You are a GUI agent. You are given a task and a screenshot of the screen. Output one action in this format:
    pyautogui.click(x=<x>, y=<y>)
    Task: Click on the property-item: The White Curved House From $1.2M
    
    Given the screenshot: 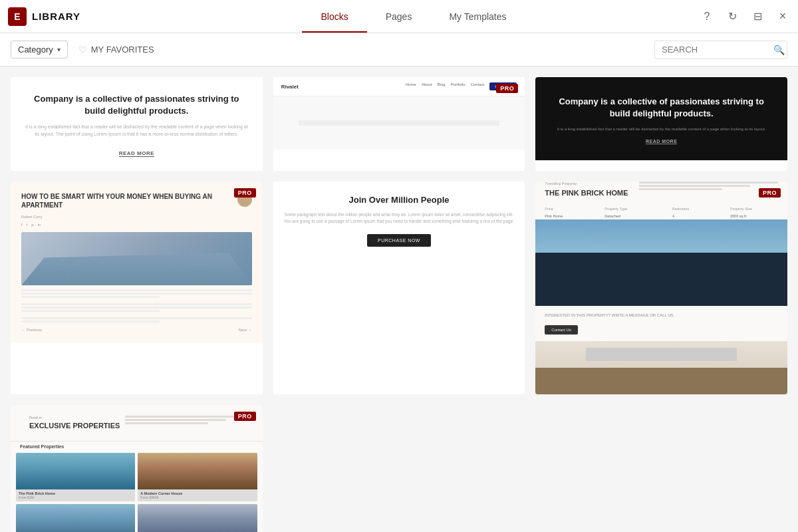 What is the action you would take?
    pyautogui.click(x=76, y=518)
    